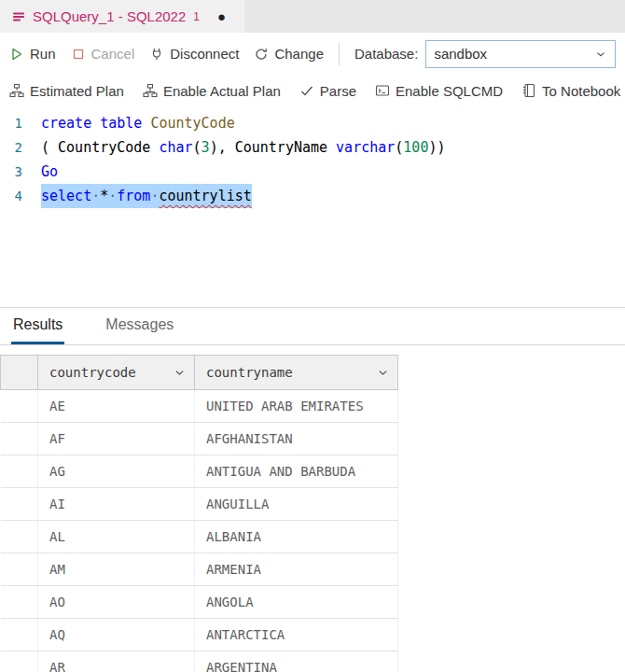 The image size is (625, 672). Describe the element at coordinates (312, 147) in the screenshot. I see `code-line: 2( CountryCode char(3), CountryName varc…` at that location.